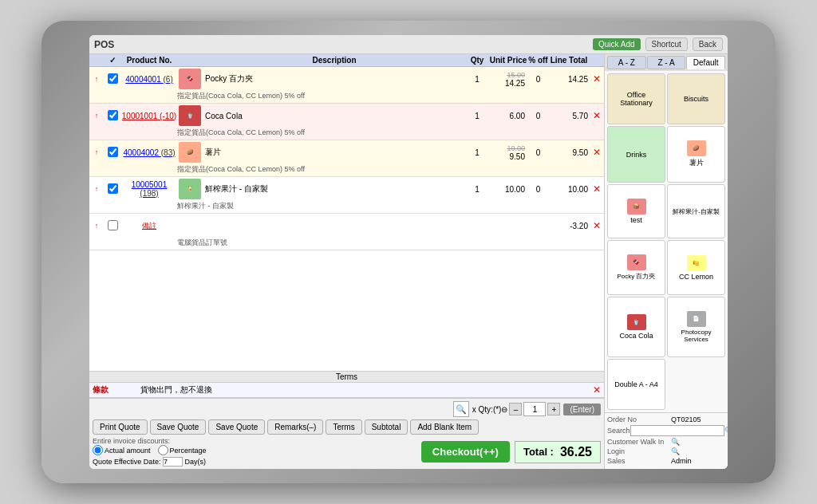 The width and height of the screenshot is (817, 504). I want to click on quick-item-img: 🍫, so click(637, 262).